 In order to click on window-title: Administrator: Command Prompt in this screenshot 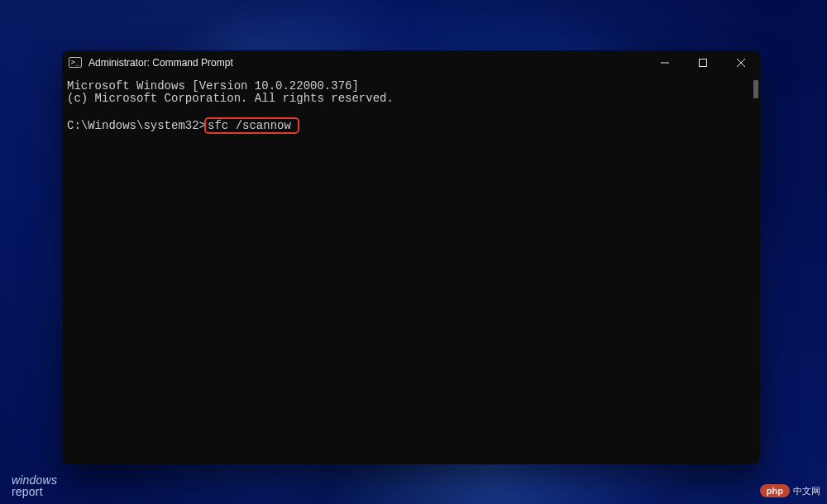, I will do `click(160, 63)`.